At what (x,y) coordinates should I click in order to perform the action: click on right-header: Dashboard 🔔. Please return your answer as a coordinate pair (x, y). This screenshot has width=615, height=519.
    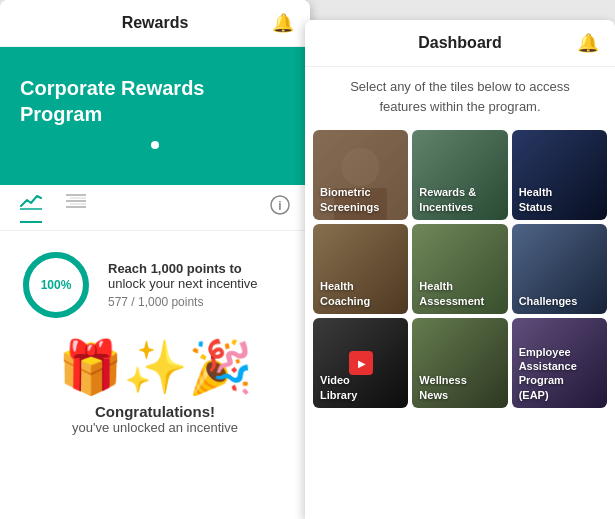
    Looking at the image, I should click on (460, 44).